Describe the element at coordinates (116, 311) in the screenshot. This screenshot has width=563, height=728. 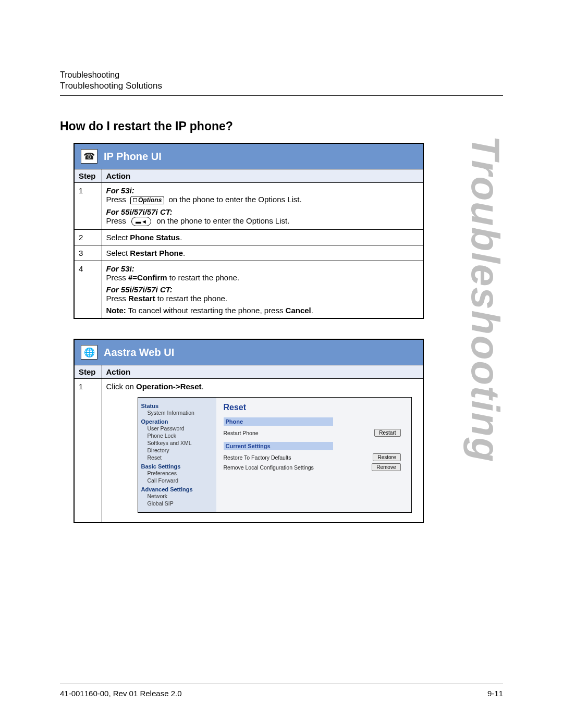
I see `note-label: Note:` at that location.